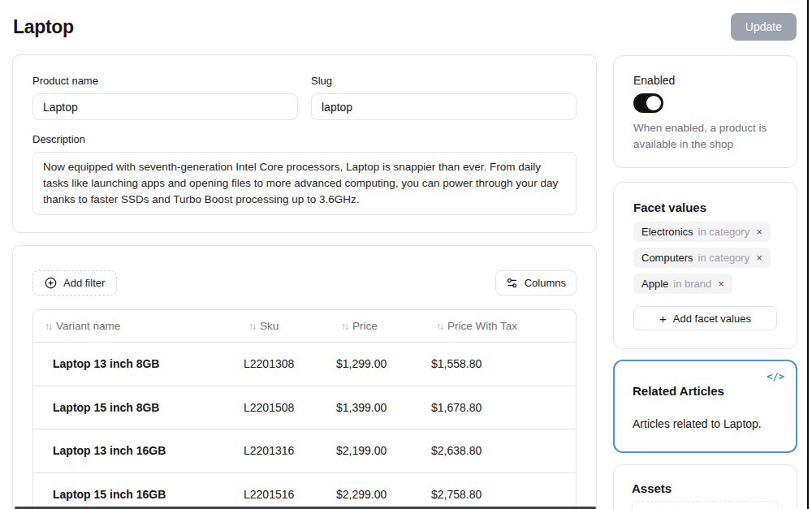 The height and width of the screenshot is (509, 812). What do you see at coordinates (166, 107) in the screenshot?
I see `product-name-input` at bounding box center [166, 107].